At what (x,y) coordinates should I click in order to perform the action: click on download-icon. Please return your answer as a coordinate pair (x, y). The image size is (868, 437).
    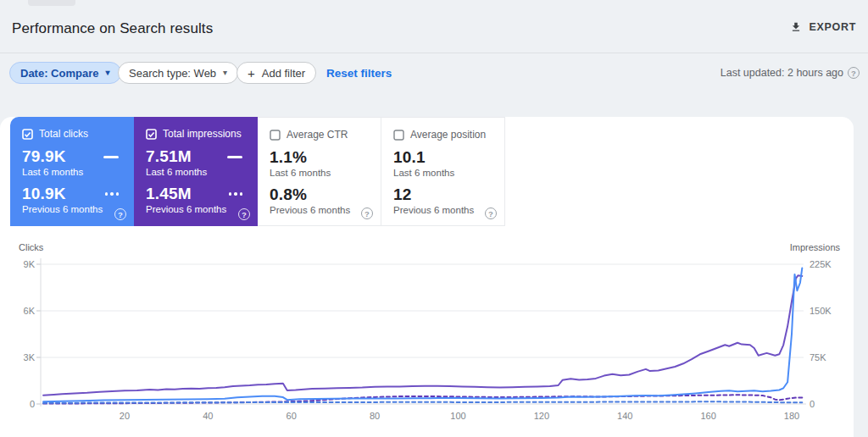
    Looking at the image, I should click on (796, 27).